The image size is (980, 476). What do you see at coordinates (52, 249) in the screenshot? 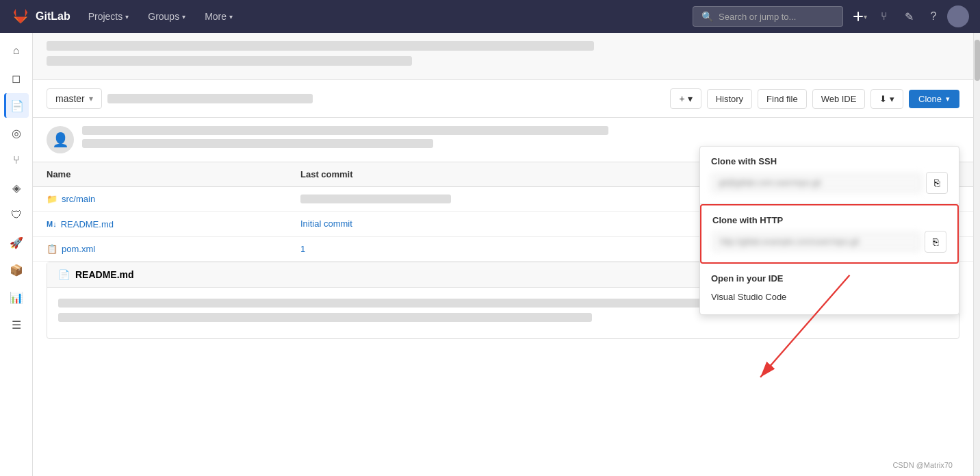
I see `xml-icon: 📋` at bounding box center [52, 249].